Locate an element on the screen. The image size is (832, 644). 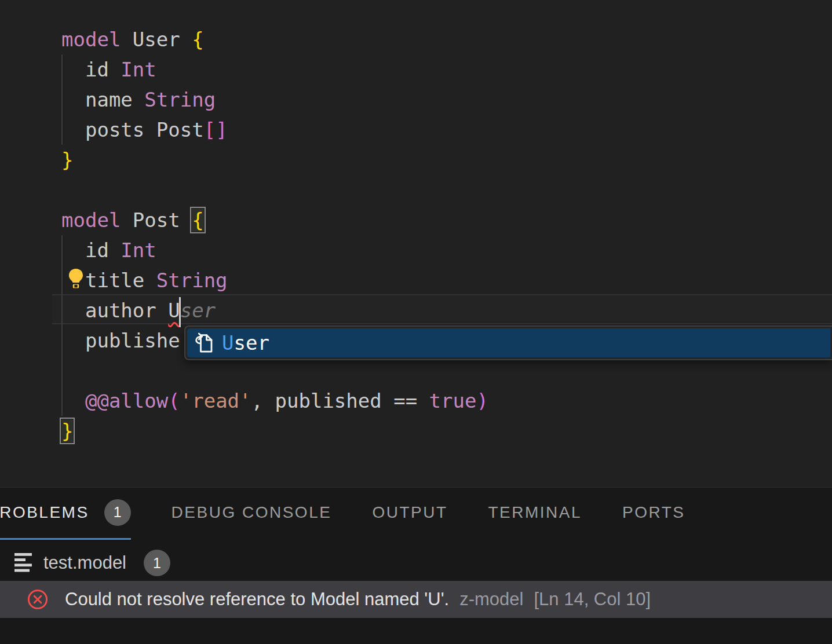
suggest-item-label: User is located at coordinates (246, 343).